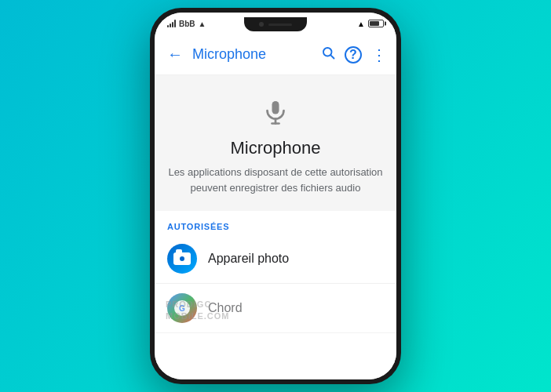 The width and height of the screenshot is (551, 392). I want to click on search-icon, so click(328, 55).